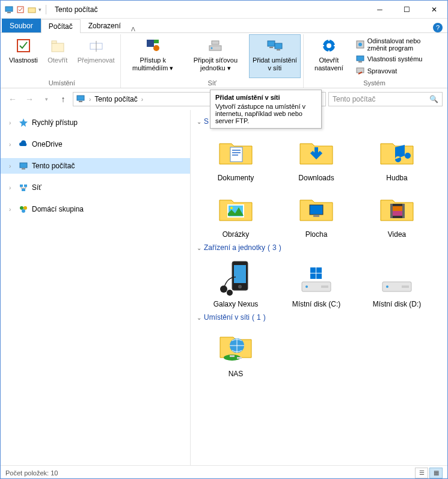 The image size is (448, 479). What do you see at coordinates (37, 188) in the screenshot?
I see `tree-label: Síť` at bounding box center [37, 188].